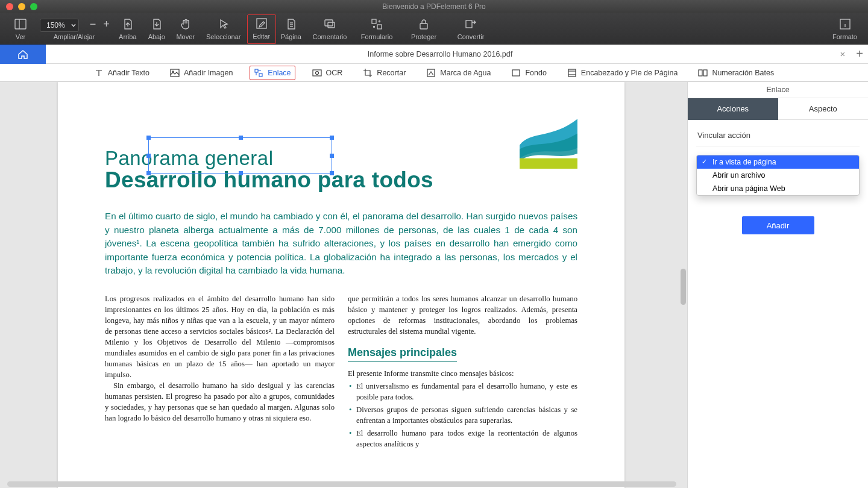 This screenshot has height=488, width=868. What do you see at coordinates (623, 73) in the screenshot?
I see `header-footer-button: Encabezado y Pie de Página` at bounding box center [623, 73].